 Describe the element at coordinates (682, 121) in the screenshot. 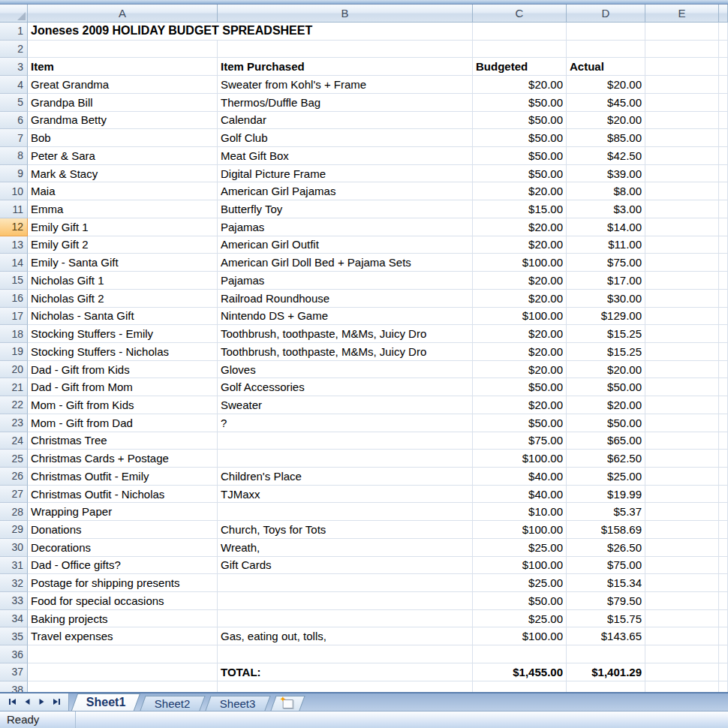

I see `cell-E6` at that location.